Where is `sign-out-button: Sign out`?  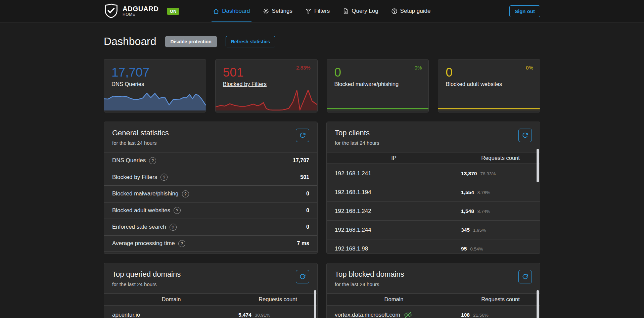
sign-out-button: Sign out is located at coordinates (525, 11).